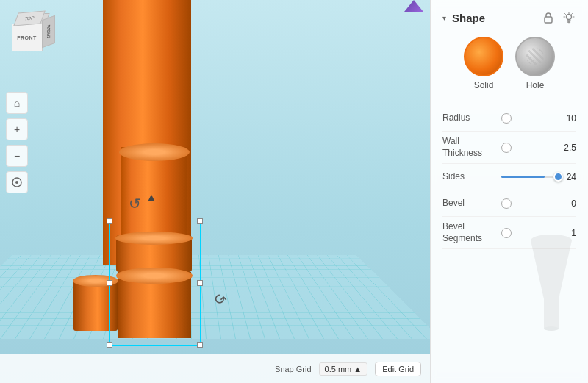  What do you see at coordinates (567, 148) in the screenshot?
I see `wall-thickness-value: 2.5` at bounding box center [567, 148].